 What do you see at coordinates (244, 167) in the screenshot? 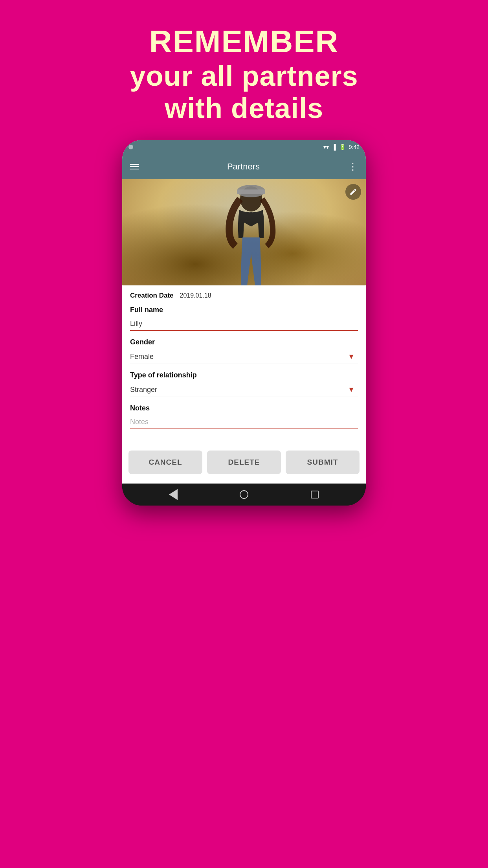
I see `toolbar-title: Partners` at bounding box center [244, 167].